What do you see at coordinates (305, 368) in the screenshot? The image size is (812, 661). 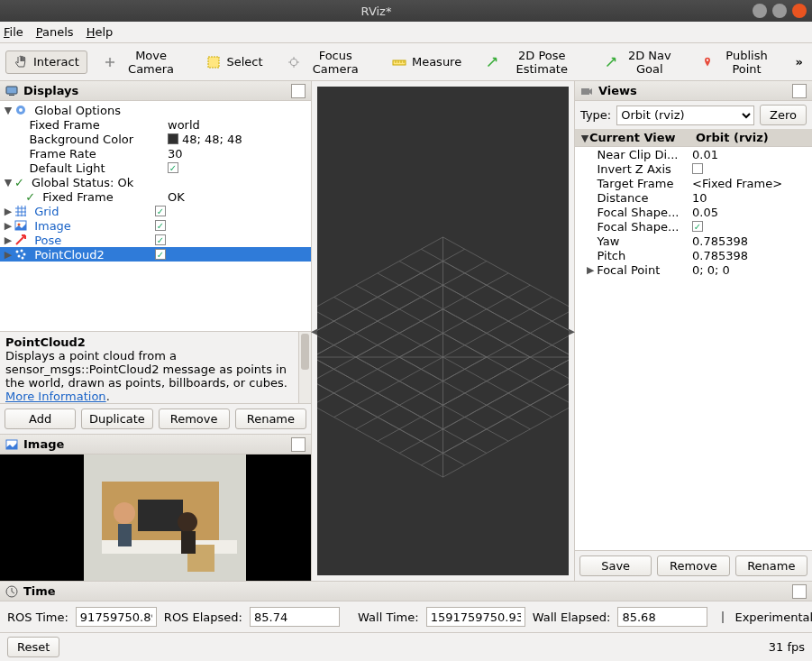 I see `scrollbar-vertical` at bounding box center [305, 368].